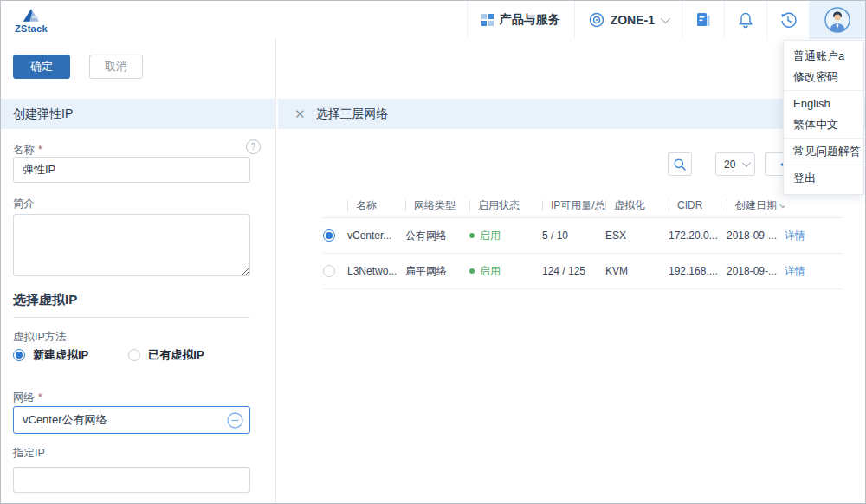  I want to click on cell-cidr: 172.20.0..., so click(698, 236).